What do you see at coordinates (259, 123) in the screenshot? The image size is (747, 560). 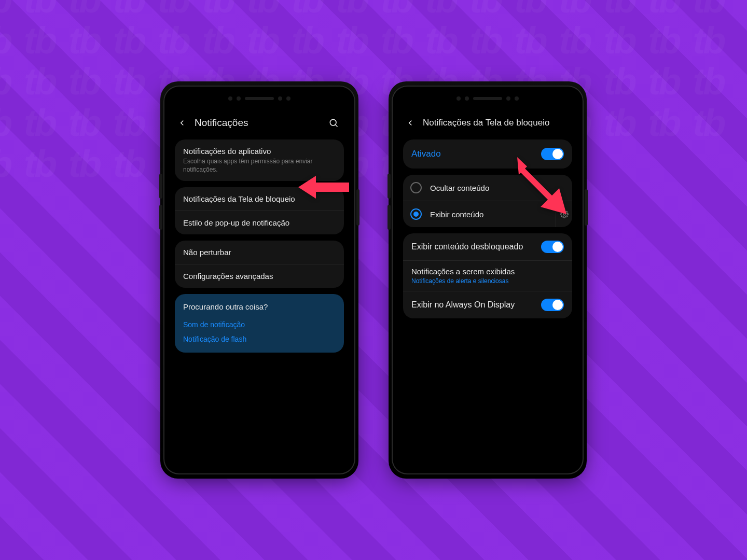 I see `header-left: Notificações` at bounding box center [259, 123].